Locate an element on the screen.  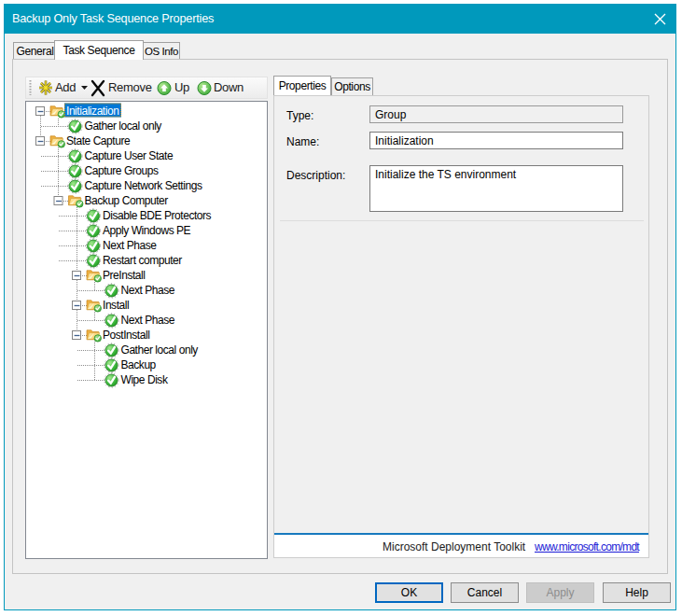
svg-text: State Capture is located at coordinates (99, 141).